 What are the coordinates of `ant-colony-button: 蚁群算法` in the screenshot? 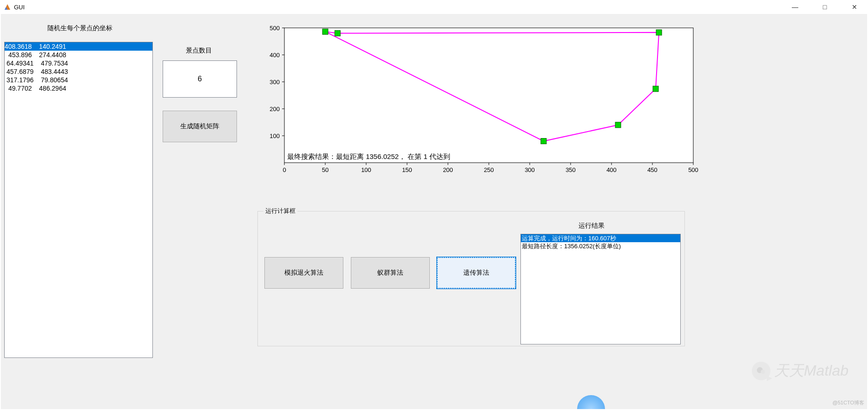 It's located at (390, 273).